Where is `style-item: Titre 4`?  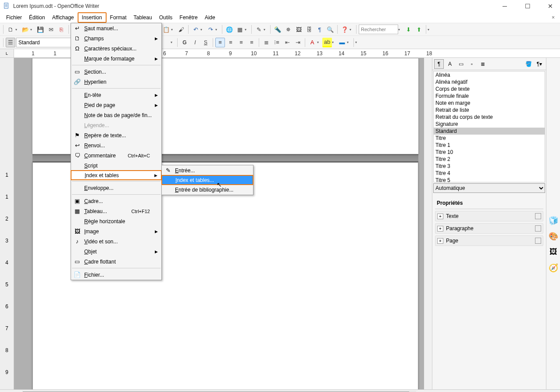 style-item: Titre 4 is located at coordinates (489, 173).